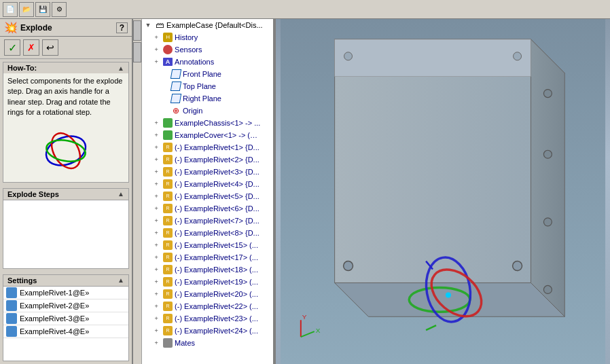  What do you see at coordinates (164, 111) in the screenshot?
I see `tree-expand-spacer` at bounding box center [164, 111].